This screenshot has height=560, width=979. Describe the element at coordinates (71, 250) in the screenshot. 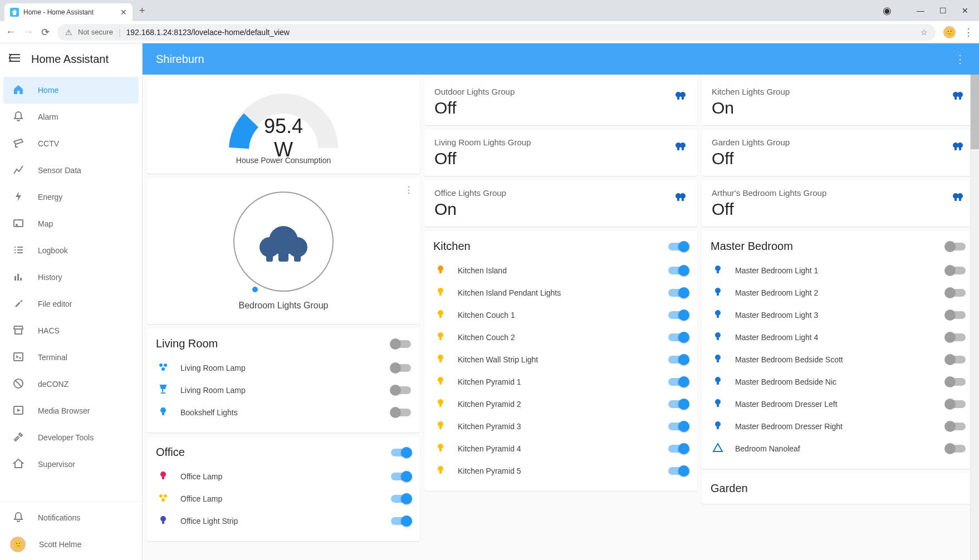

I see `sidebar-item-logbook: Logbook` at that location.